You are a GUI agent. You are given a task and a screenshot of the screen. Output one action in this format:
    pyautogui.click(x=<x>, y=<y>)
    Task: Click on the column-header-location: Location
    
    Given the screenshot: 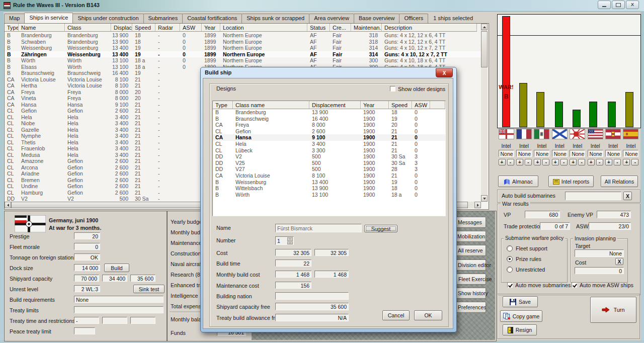 What is the action you would take?
    pyautogui.click(x=264, y=28)
    